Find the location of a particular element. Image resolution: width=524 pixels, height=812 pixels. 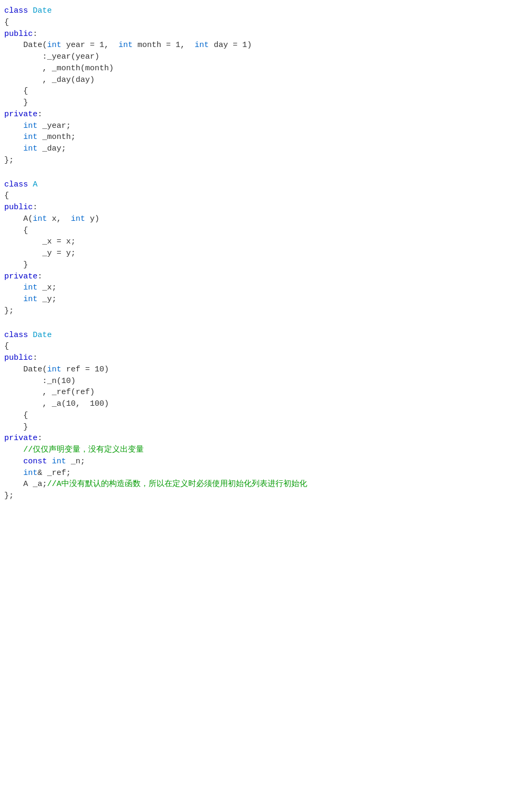

code-line: int _month; is located at coordinates (262, 137).